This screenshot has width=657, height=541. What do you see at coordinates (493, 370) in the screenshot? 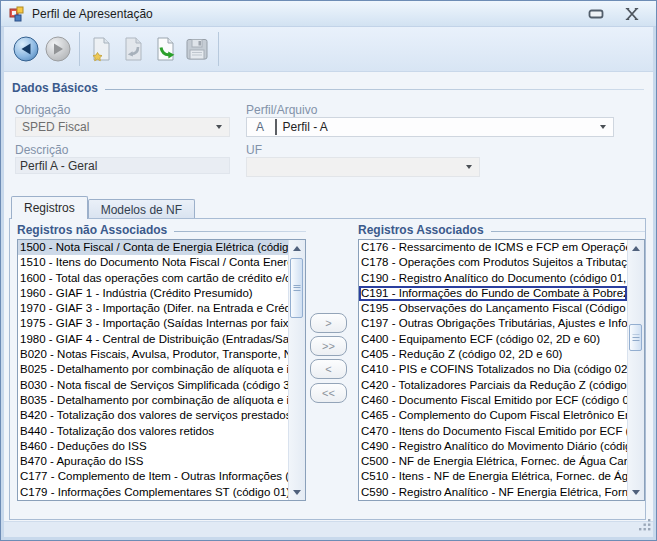
I see `list-item: C410 - PIS e COFINS Totalizados no Dia (…` at bounding box center [493, 370].